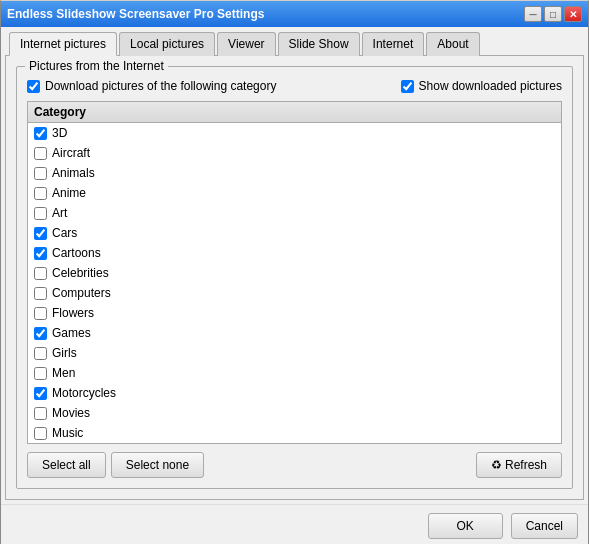 The width and height of the screenshot is (589, 544). I want to click on list-item: Anime, so click(294, 193).